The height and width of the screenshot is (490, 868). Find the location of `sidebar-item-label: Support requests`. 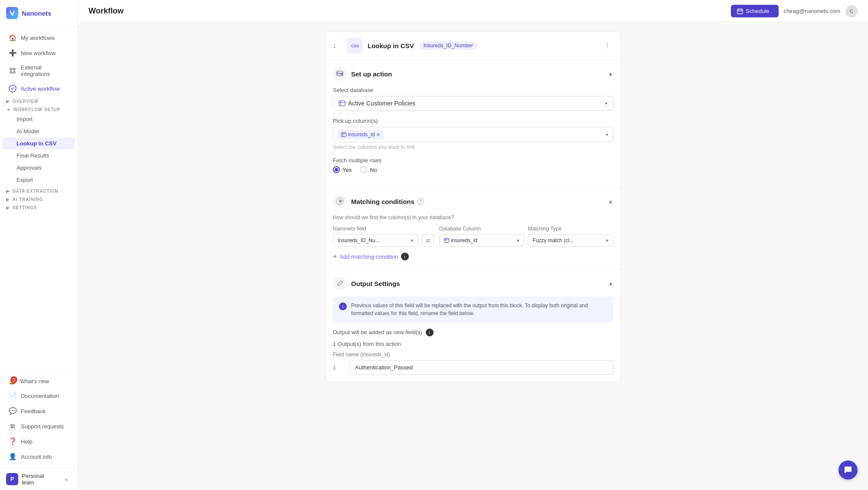

sidebar-item-label: Support requests is located at coordinates (43, 426).